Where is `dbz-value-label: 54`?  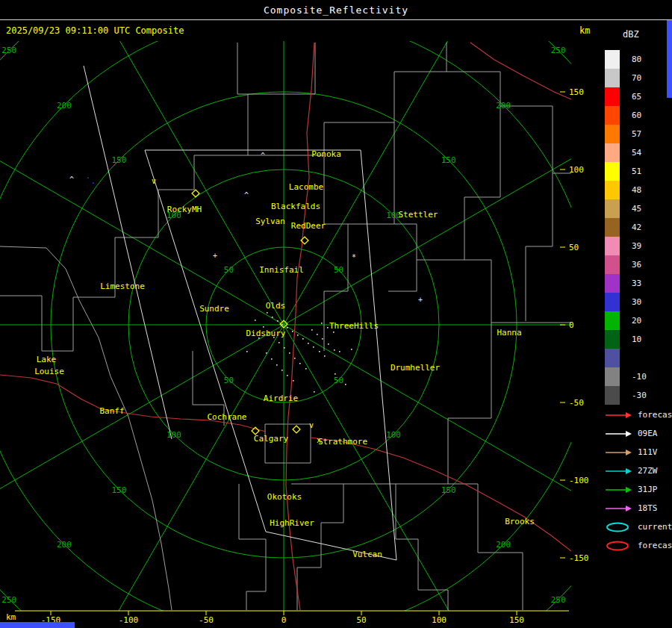 dbz-value-label: 54 is located at coordinates (636, 152).